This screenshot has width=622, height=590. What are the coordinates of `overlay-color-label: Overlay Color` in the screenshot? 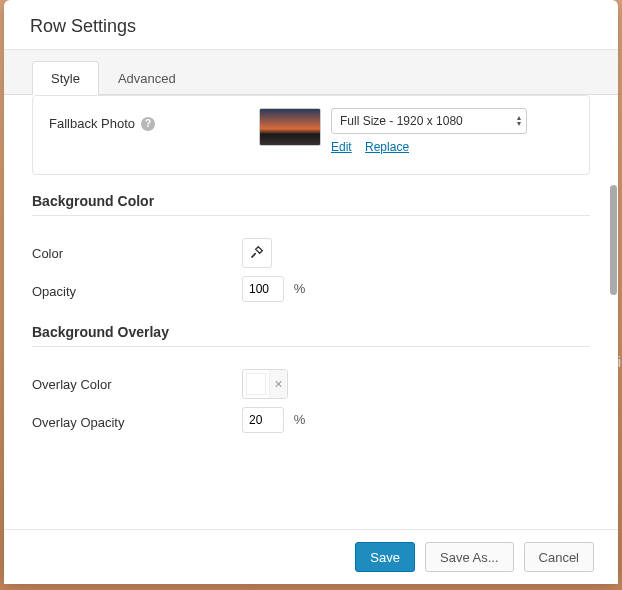 It's located at (137, 380).